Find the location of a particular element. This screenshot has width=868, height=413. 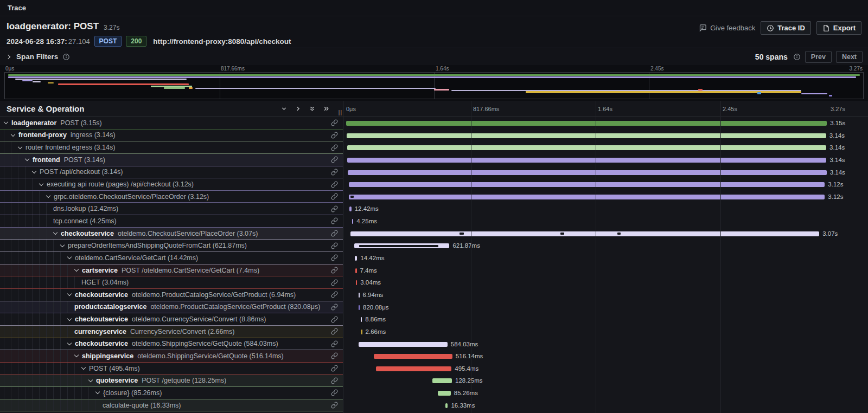

span-name-row: cartservice POST /oteldemo.CartService/G… is located at coordinates (171, 271).